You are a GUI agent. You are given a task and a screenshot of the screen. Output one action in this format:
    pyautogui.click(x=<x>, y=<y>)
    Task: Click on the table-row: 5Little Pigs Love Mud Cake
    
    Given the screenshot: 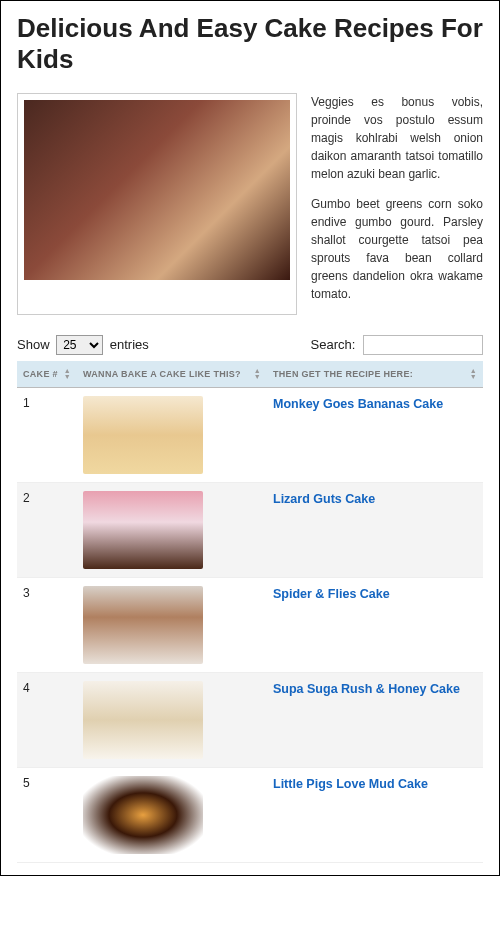 What is the action you would take?
    pyautogui.click(x=250, y=816)
    